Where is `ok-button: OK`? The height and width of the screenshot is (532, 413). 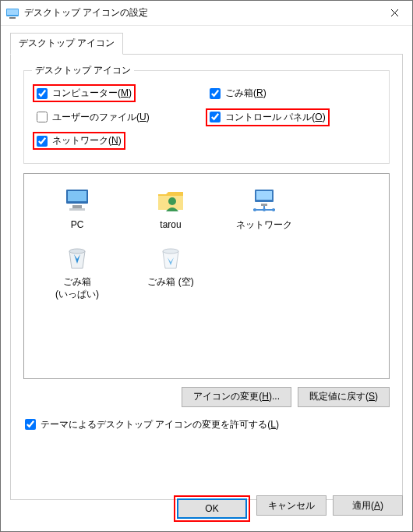
ok-button: OK is located at coordinates (212, 509).